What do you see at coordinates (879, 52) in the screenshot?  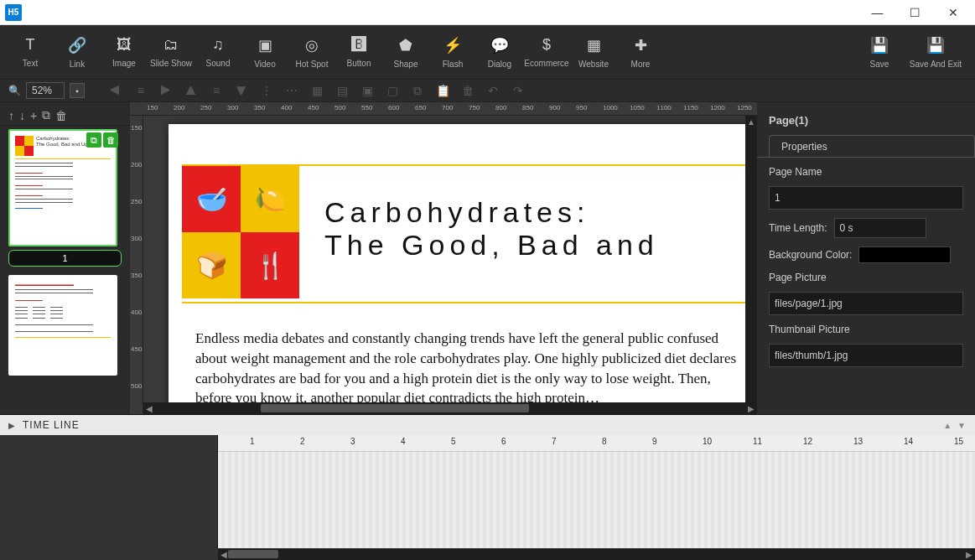 I see `save-button: 💾 Save` at bounding box center [879, 52].